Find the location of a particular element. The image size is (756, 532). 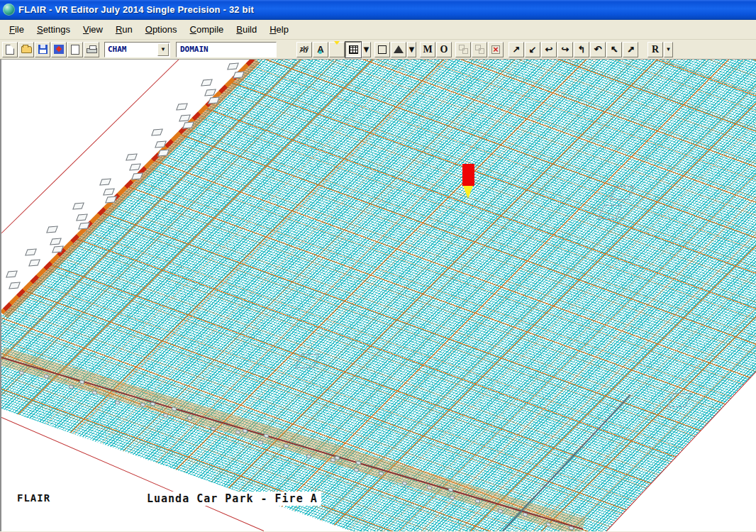

solid-view-button is located at coordinates (399, 50).